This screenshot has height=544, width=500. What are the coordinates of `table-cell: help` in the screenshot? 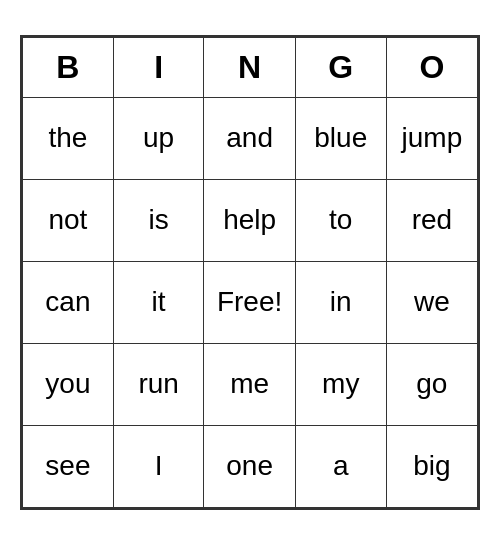 It's located at (250, 220).